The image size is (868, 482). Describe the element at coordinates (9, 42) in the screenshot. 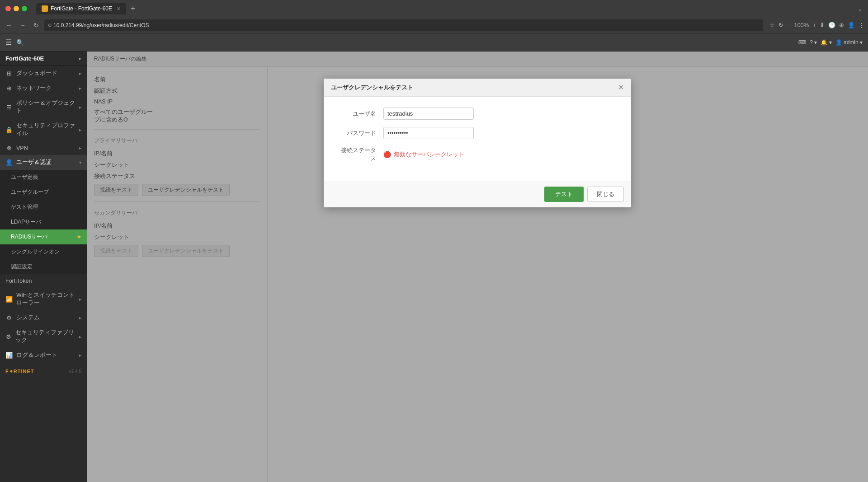

I see `hamburger-menu: ☰` at that location.